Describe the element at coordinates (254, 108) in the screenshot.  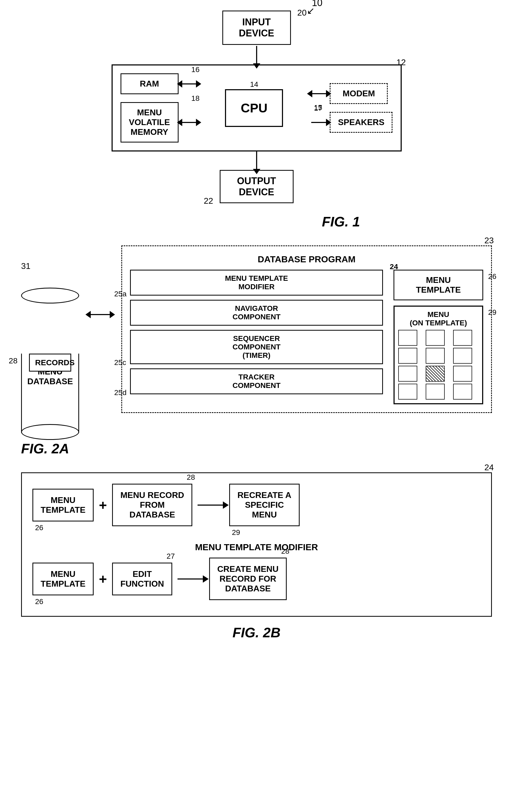
I see `cpu-box: CPU` at that location.